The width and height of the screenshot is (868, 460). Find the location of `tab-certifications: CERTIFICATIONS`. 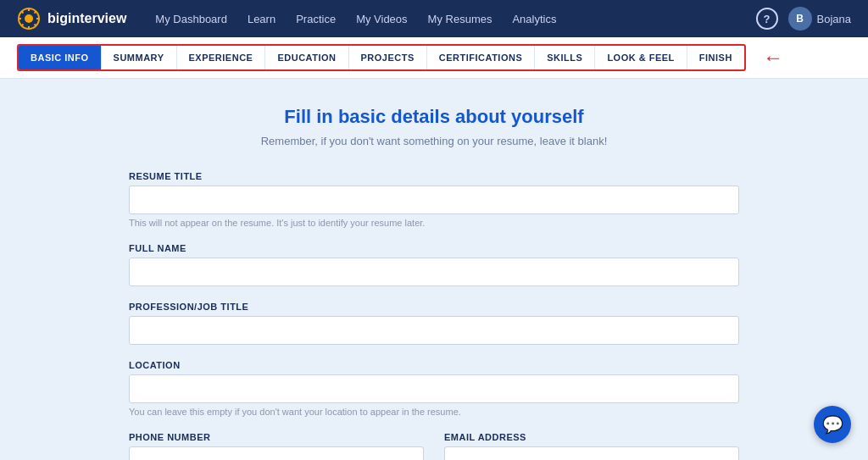

tab-certifications: CERTIFICATIONS is located at coordinates (481, 58).